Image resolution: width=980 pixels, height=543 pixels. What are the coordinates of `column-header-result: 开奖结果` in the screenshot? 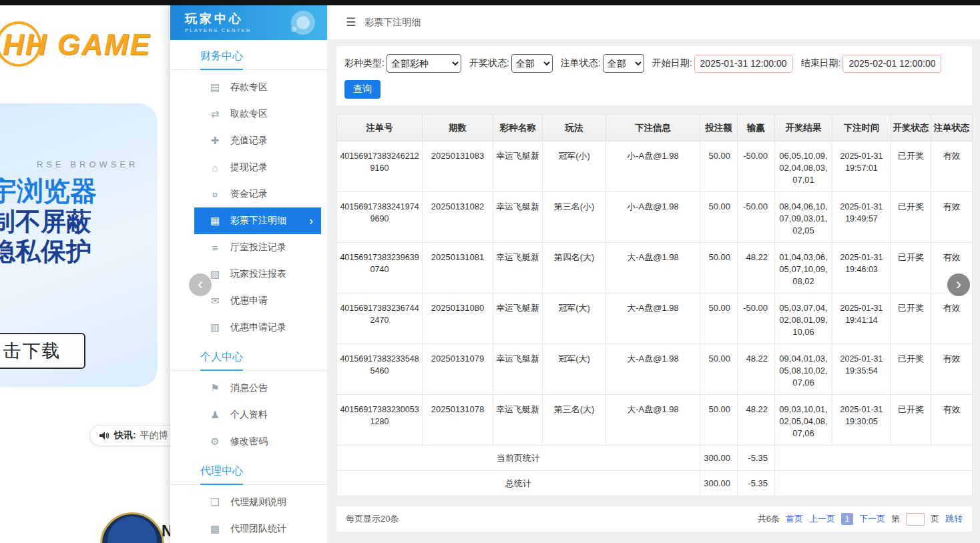 It's located at (804, 128).